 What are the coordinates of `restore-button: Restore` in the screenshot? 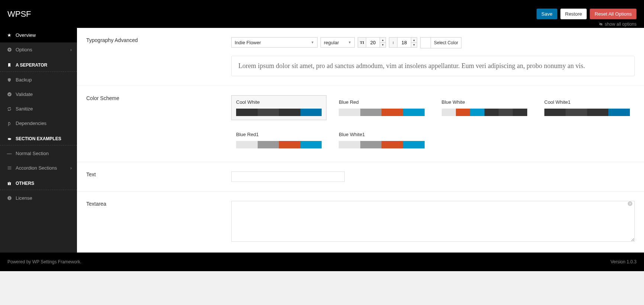 It's located at (574, 14).